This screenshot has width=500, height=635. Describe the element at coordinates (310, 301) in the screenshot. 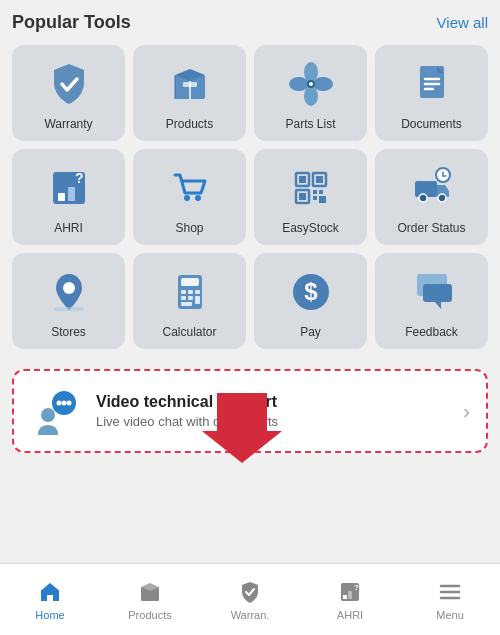

I see `tool-pay: $ Pay` at that location.